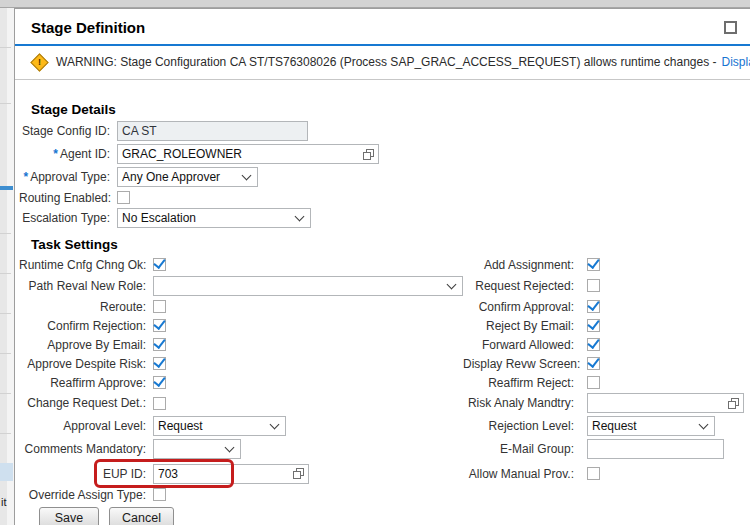  What do you see at coordinates (86, 474) in the screenshot?
I see `field-label: EUP ID:` at bounding box center [86, 474].